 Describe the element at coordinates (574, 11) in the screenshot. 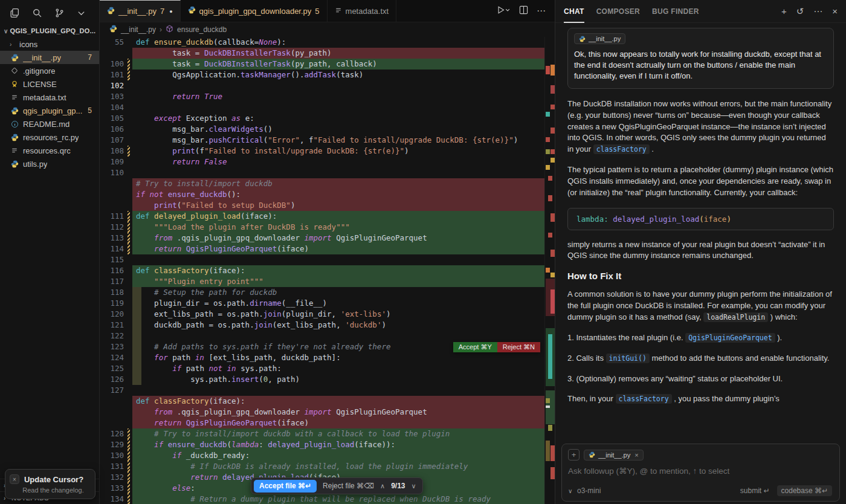

I see `tab-chat: CHAT` at that location.